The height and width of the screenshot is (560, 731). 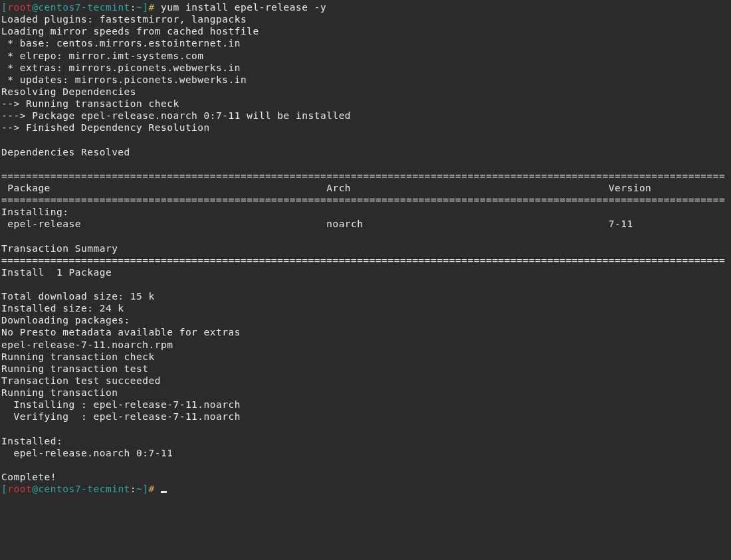 What do you see at coordinates (124, 19) in the screenshot?
I see `output-line: Loaded plugins: fastestmirror, langpacks` at bounding box center [124, 19].